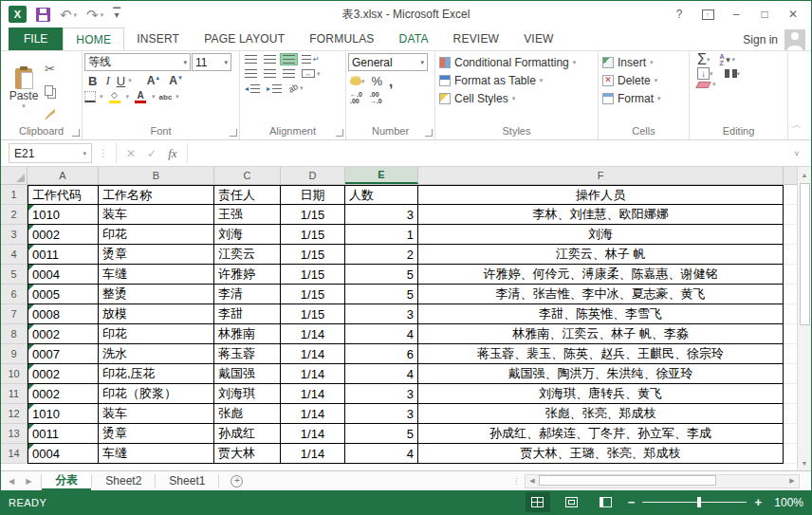 The image size is (812, 515). I want to click on cut-icon: ✂, so click(50, 68).